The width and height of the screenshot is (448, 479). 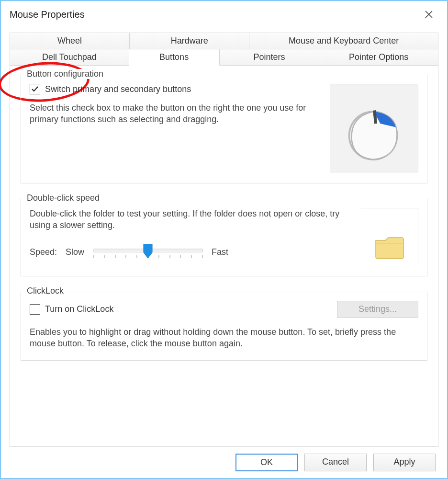 What do you see at coordinates (220, 252) in the screenshot?
I see `fast-label: Fast` at bounding box center [220, 252].